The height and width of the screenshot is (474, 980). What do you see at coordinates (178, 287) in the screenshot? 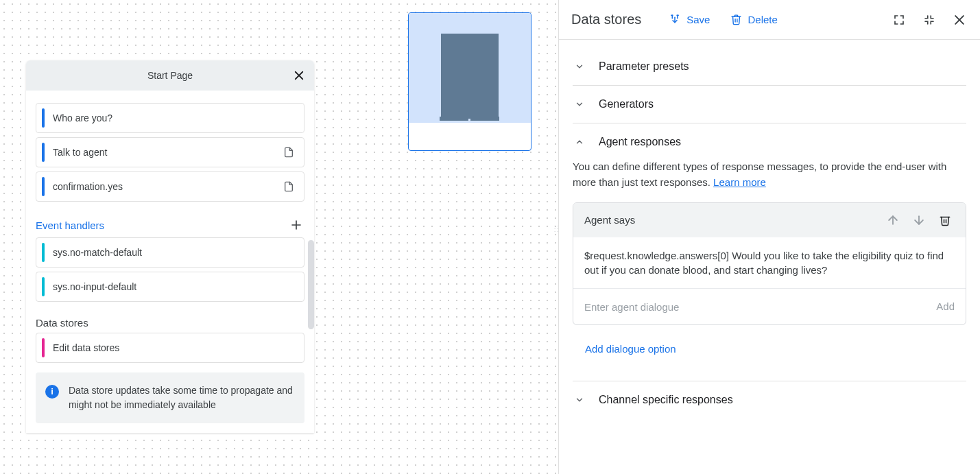
I see `event-handler-label: sys.no-input-default` at bounding box center [178, 287].